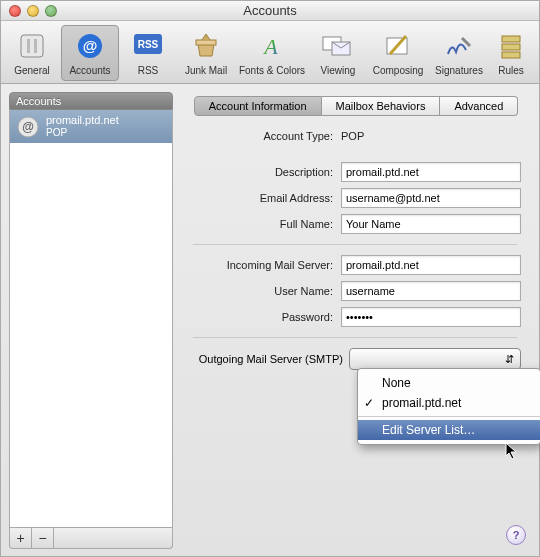 This screenshot has width=540, height=557. What do you see at coordinates (435, 359) in the screenshot?
I see `smtp-select: ⇵` at bounding box center [435, 359].